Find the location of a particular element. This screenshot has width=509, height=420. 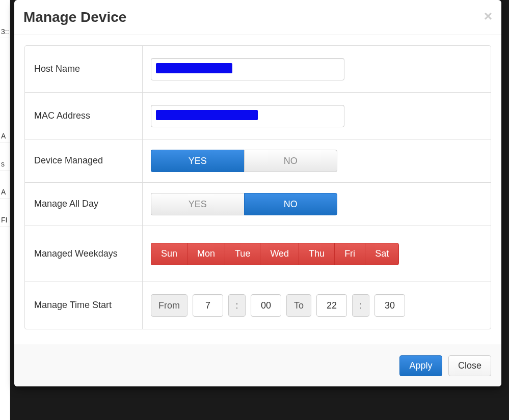

from-hour-input is located at coordinates (208, 305).